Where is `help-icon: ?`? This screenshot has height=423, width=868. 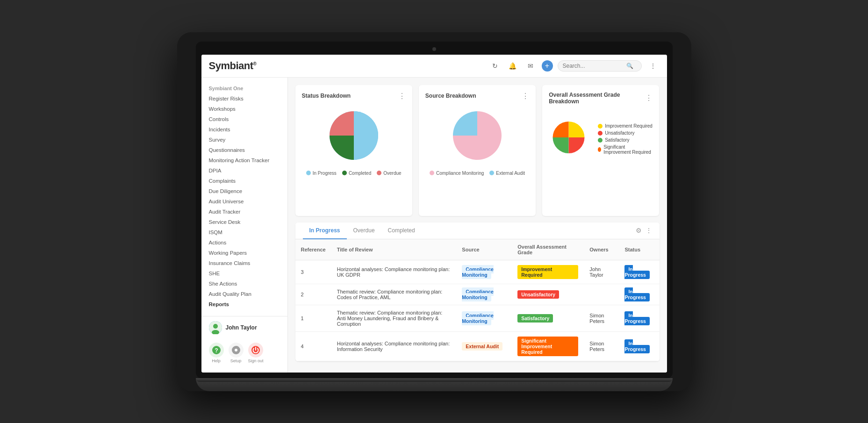 help-icon: ? is located at coordinates (216, 350).